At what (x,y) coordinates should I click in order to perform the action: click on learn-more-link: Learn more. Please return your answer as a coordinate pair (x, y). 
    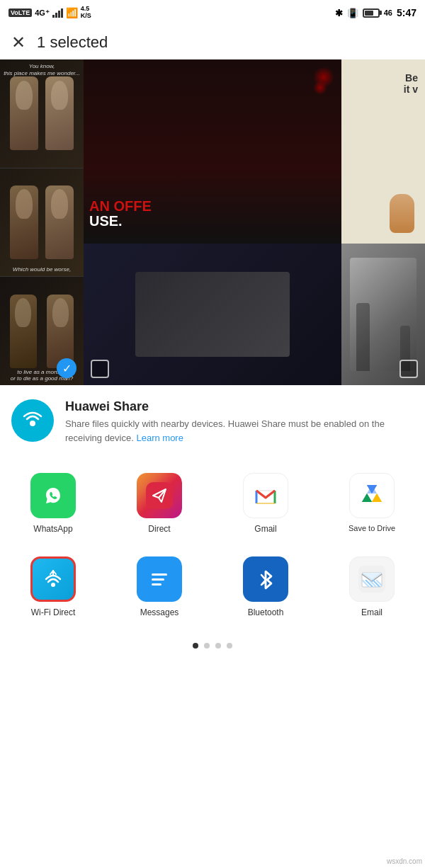
    Looking at the image, I should click on (159, 438).